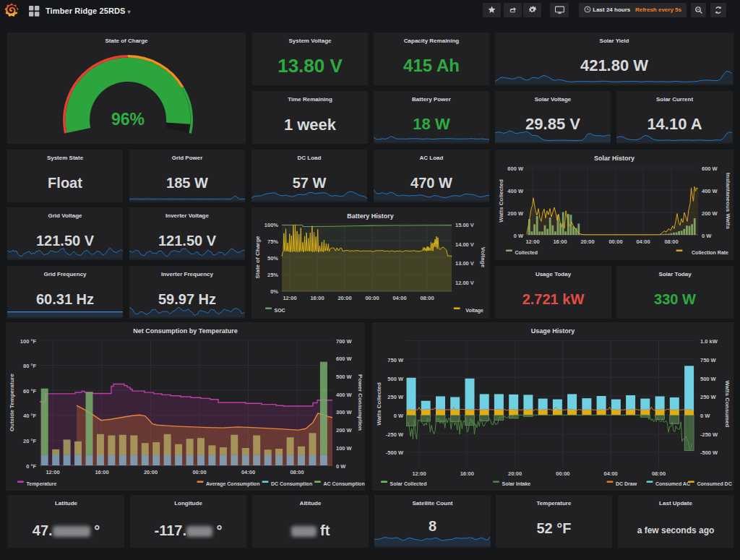  What do you see at coordinates (233, 484) in the screenshot?
I see `svg-text: Average Consumption` at bounding box center [233, 484].